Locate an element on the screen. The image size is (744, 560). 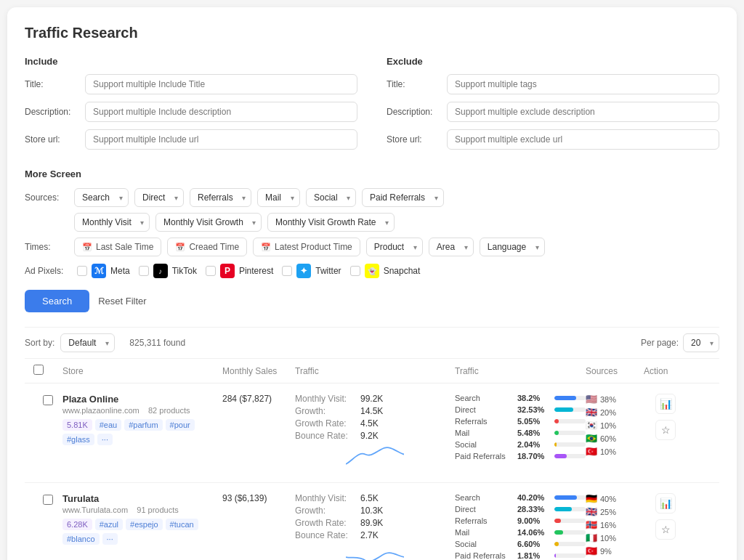
traffic-bar-pct: 38.2% is located at coordinates (533, 398).